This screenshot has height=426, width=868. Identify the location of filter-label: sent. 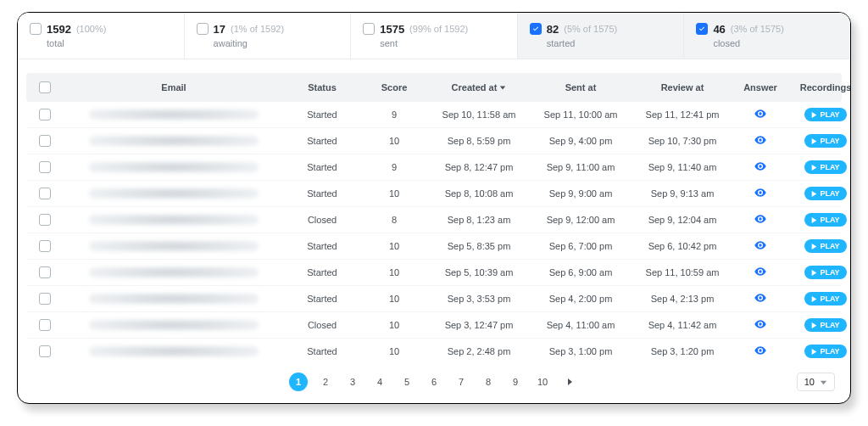
(442, 43).